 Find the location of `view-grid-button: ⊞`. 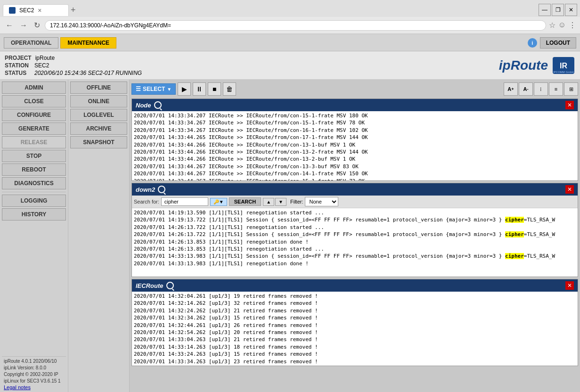

view-grid-button: ⊞ is located at coordinates (571, 89).